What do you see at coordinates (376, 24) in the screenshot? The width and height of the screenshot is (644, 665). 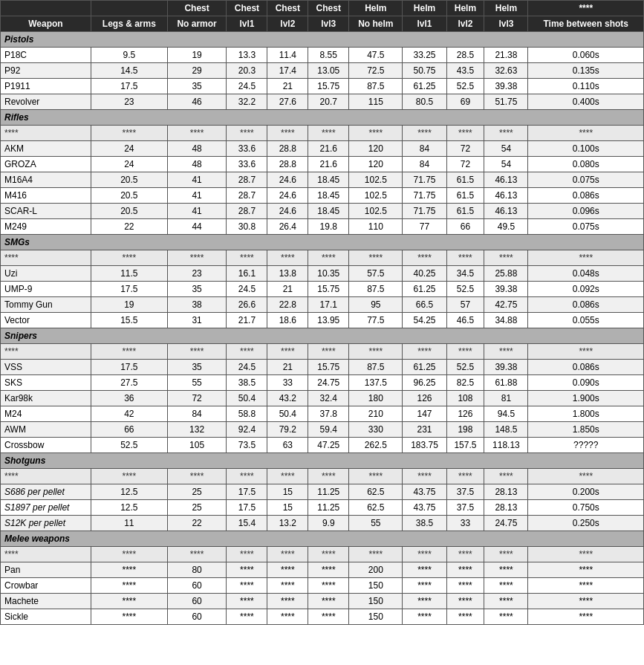 I see `col-nohelm-subheader: No helm` at bounding box center [376, 24].